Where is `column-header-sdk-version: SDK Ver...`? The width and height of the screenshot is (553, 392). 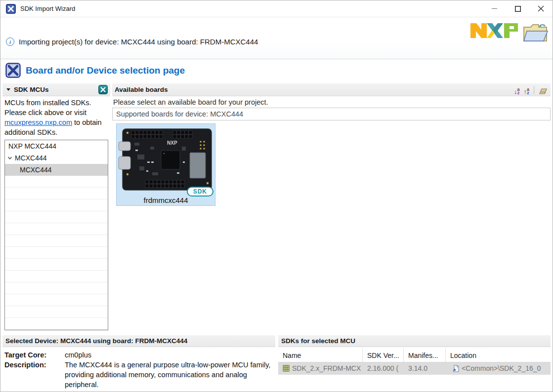 column-header-sdk-version: SDK Ver... is located at coordinates (383, 355).